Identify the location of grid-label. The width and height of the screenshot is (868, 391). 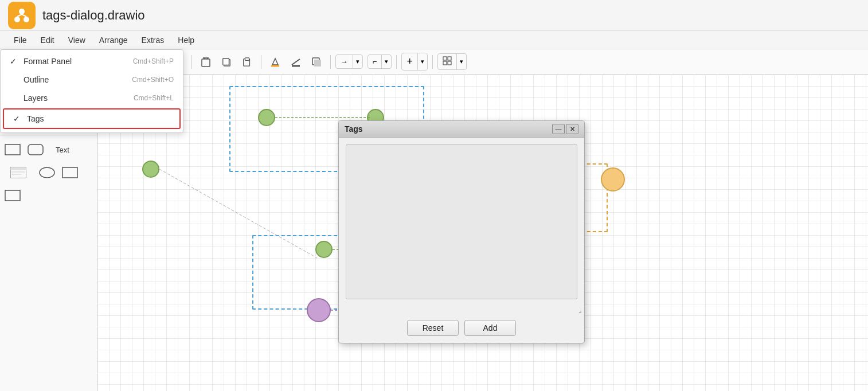
(447, 62).